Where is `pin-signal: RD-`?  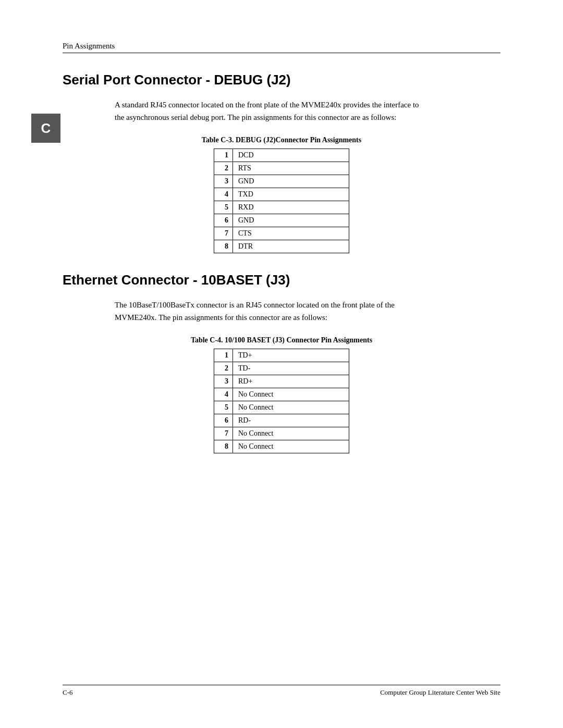
pin-signal: RD- is located at coordinates (291, 421).